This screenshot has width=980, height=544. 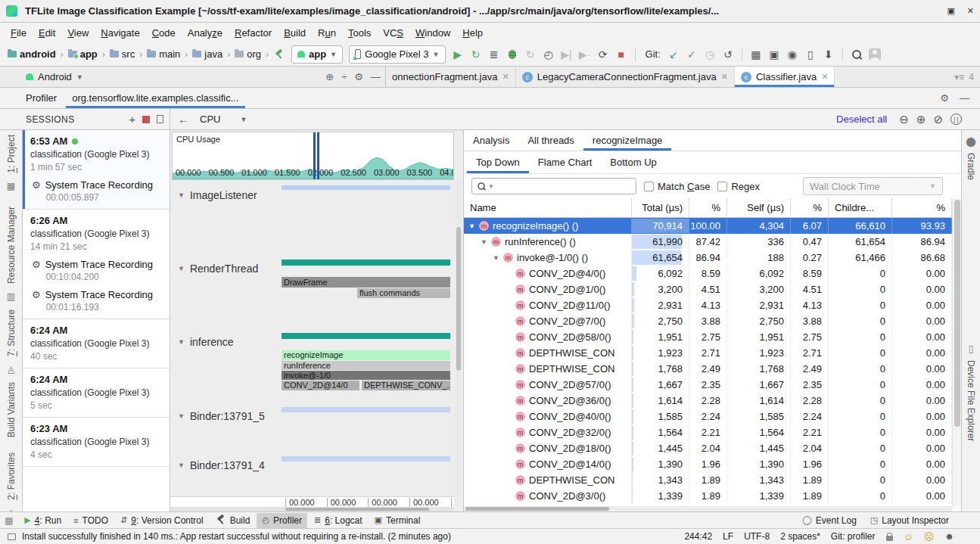 I want to click on menu-window: Window, so click(x=433, y=33).